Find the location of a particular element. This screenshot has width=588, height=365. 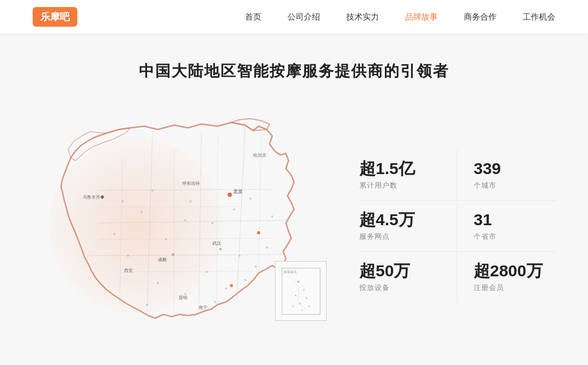

stat-label-cities: 个城市 is located at coordinates (509, 185).